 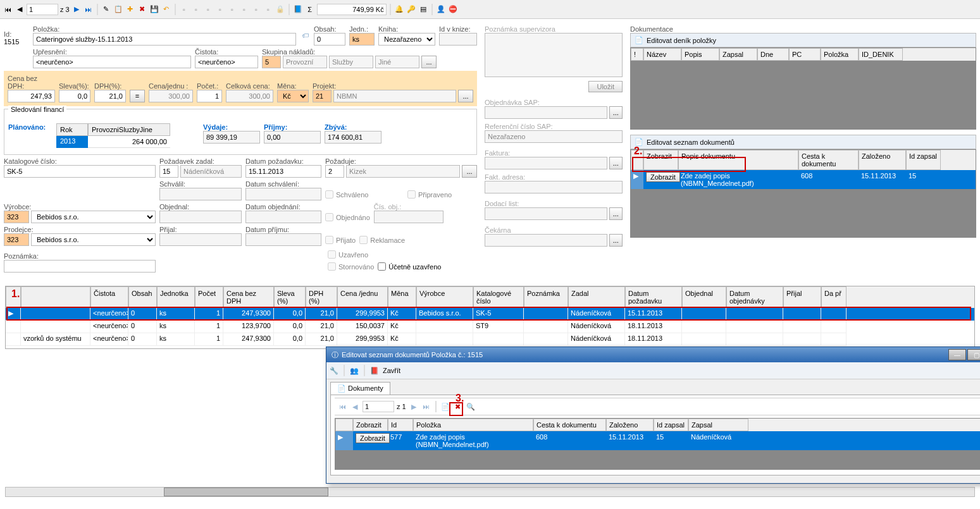 What do you see at coordinates (226, 62) in the screenshot?
I see `cistota-input` at bounding box center [226, 62].